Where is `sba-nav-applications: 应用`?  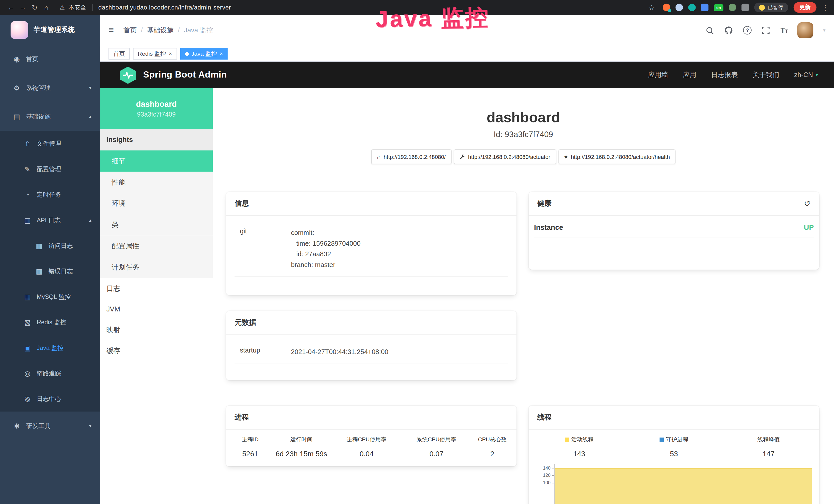 sba-nav-applications: 应用 is located at coordinates (690, 75).